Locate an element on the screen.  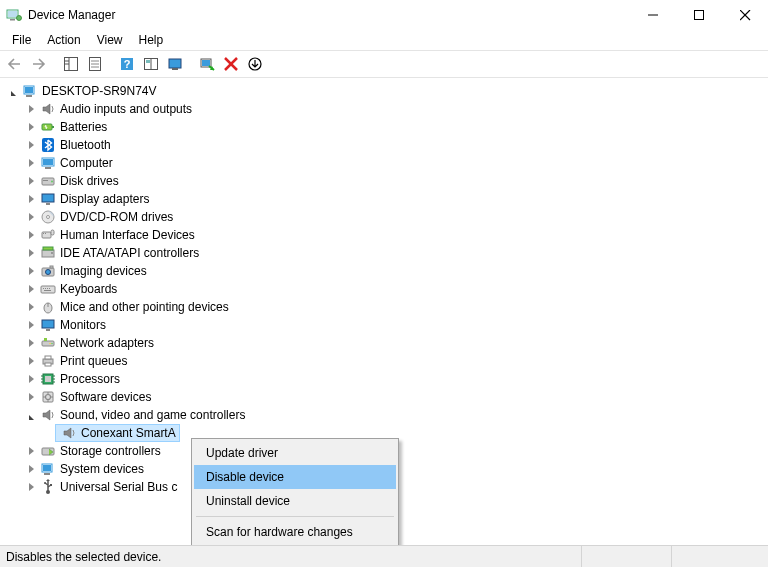
menu-help: Help is located at coordinates (152, 40).